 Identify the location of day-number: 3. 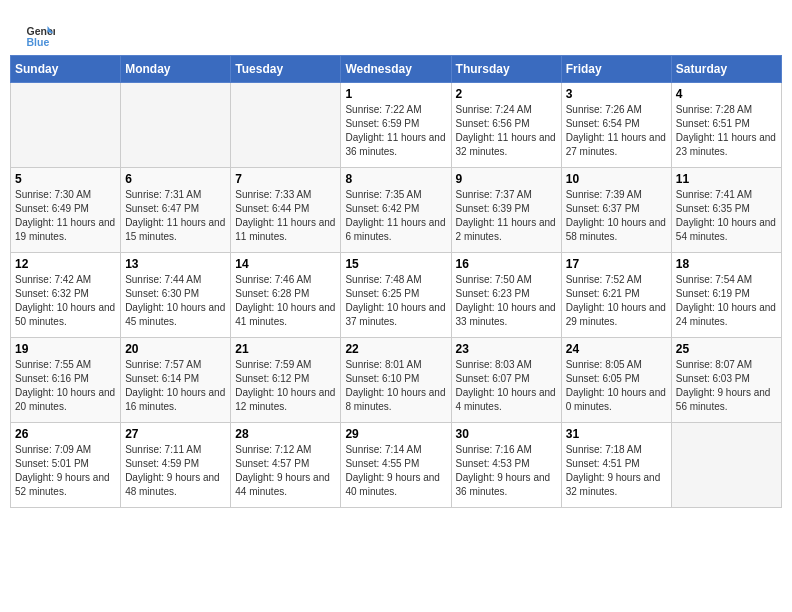
(616, 94).